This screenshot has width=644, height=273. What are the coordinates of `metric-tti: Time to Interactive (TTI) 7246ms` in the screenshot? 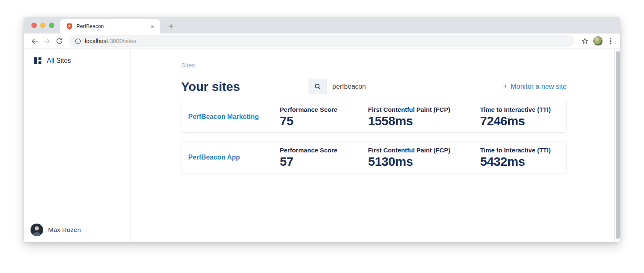 It's located at (520, 117).